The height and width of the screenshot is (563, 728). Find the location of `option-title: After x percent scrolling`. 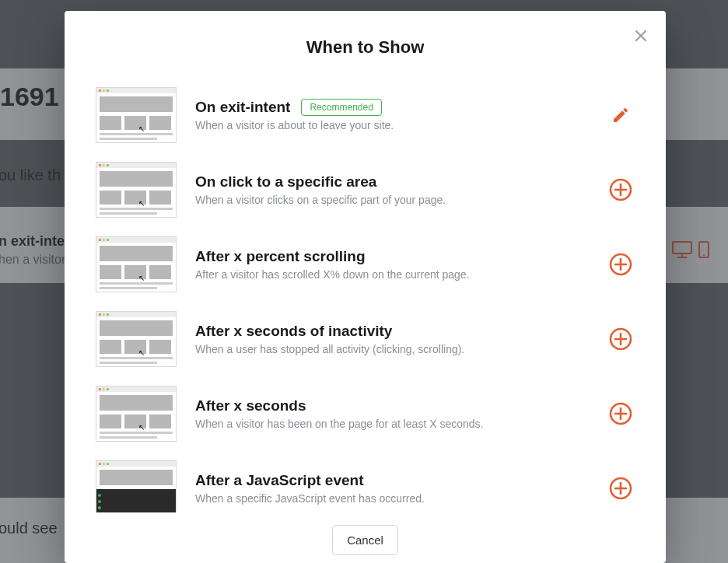

option-title: After x percent scrolling is located at coordinates (280, 257).